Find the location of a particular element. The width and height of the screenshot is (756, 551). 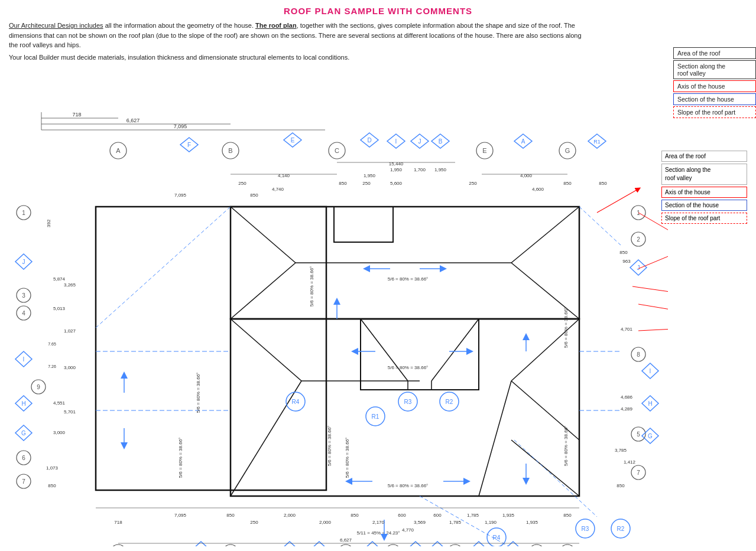

svg-text: 1,412 is located at coordinates (630, 462).